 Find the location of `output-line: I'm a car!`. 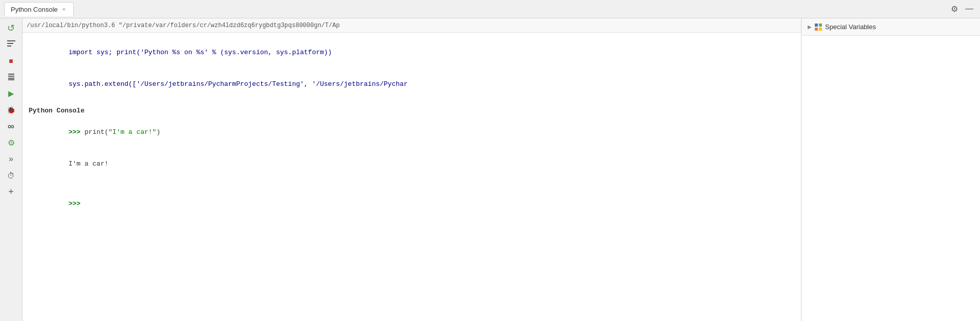

output-line: I'm a car! is located at coordinates (412, 164).